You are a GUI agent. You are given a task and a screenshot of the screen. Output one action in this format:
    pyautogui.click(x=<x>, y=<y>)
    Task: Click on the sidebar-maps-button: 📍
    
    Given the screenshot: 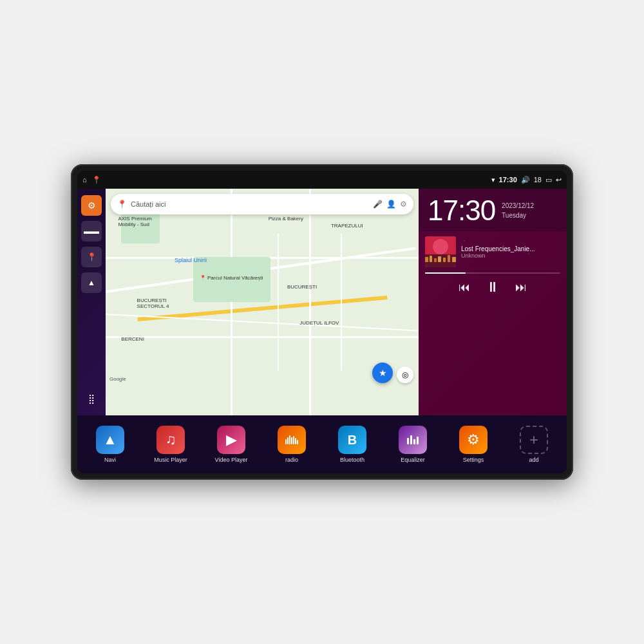 What is the action you would take?
    pyautogui.click(x=91, y=257)
    